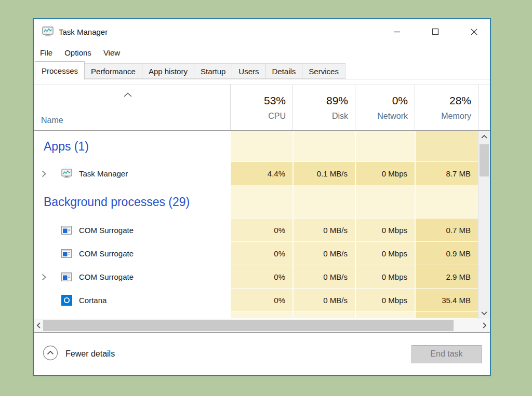  Describe the element at coordinates (114, 53) in the screenshot. I see `menu-view: View` at that location.